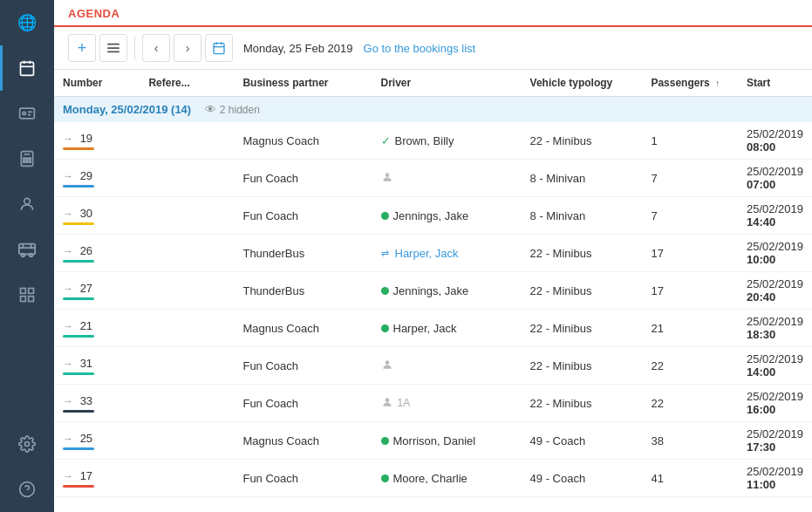  Describe the element at coordinates (27, 23) in the screenshot. I see `globe-icon: 🌐` at that location.